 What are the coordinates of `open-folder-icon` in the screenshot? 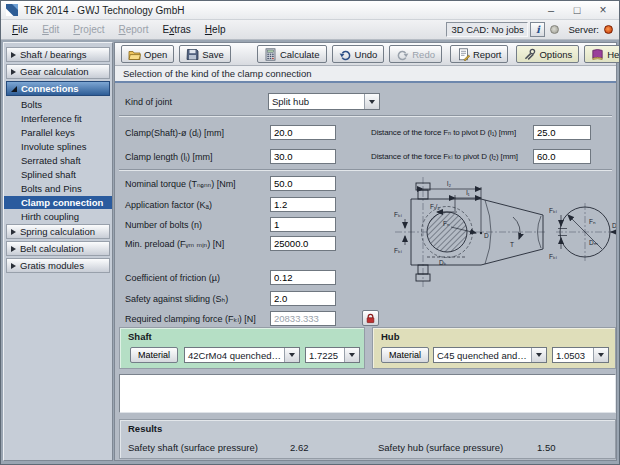 It's located at (134, 54).